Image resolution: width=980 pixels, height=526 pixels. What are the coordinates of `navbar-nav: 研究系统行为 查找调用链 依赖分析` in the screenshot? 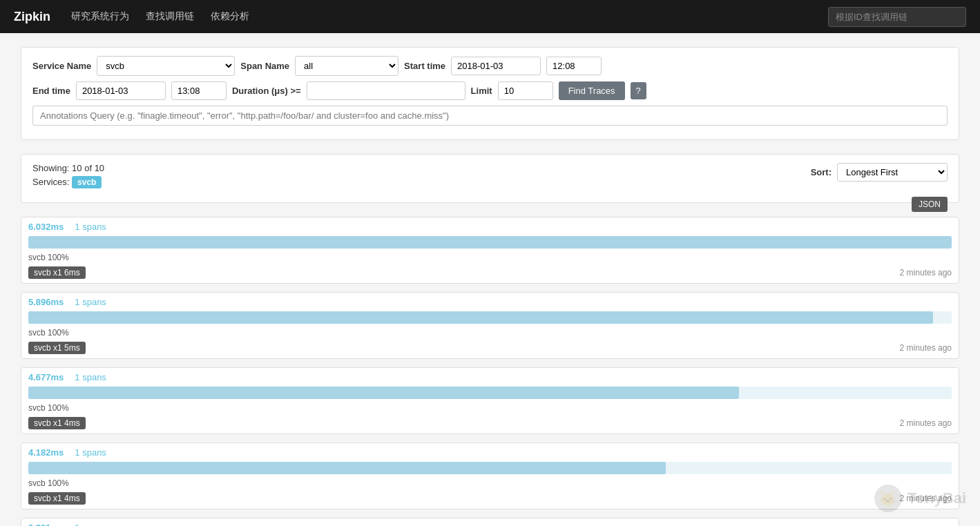 It's located at (450, 17).